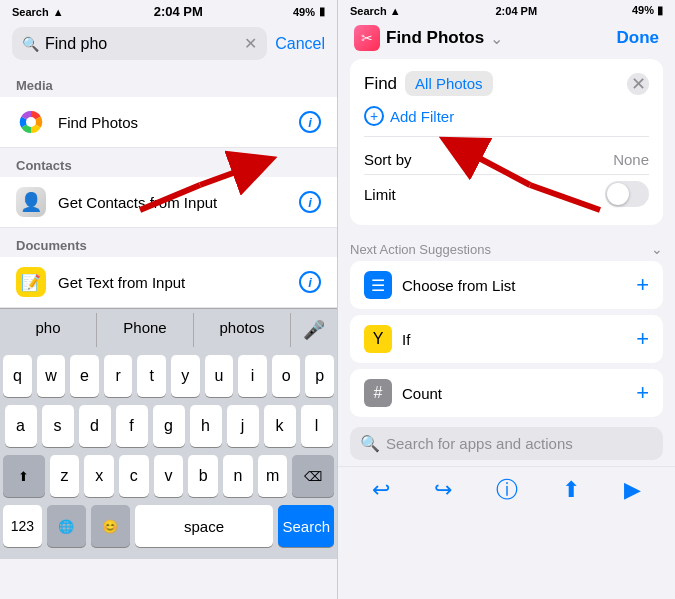  What do you see at coordinates (169, 476) in the screenshot?
I see `key-v: v` at bounding box center [169, 476].